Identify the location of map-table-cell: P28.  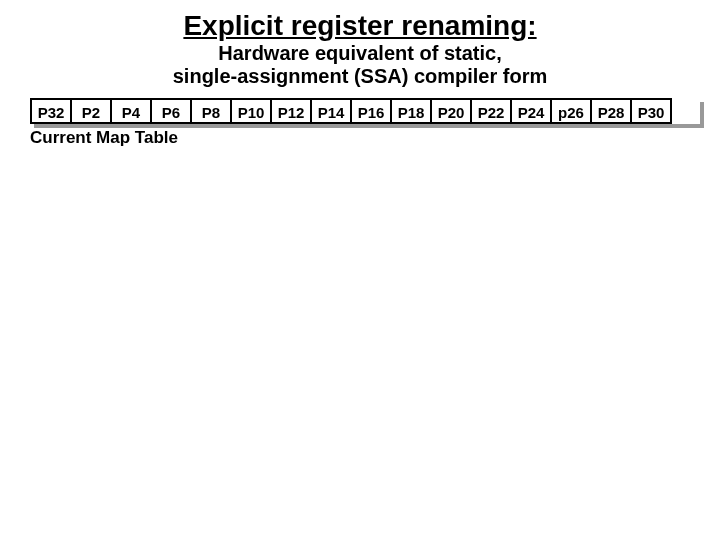
(611, 111).